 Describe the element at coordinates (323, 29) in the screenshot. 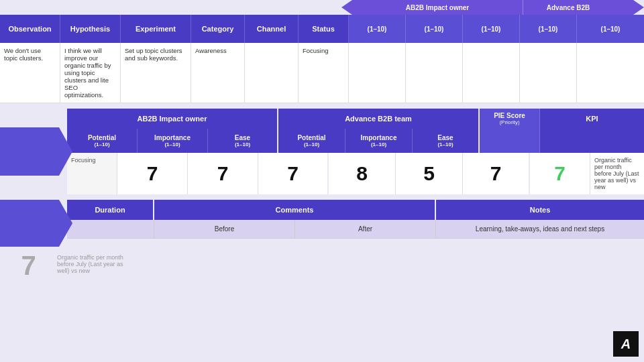

I see `col-header-status: Status` at that location.